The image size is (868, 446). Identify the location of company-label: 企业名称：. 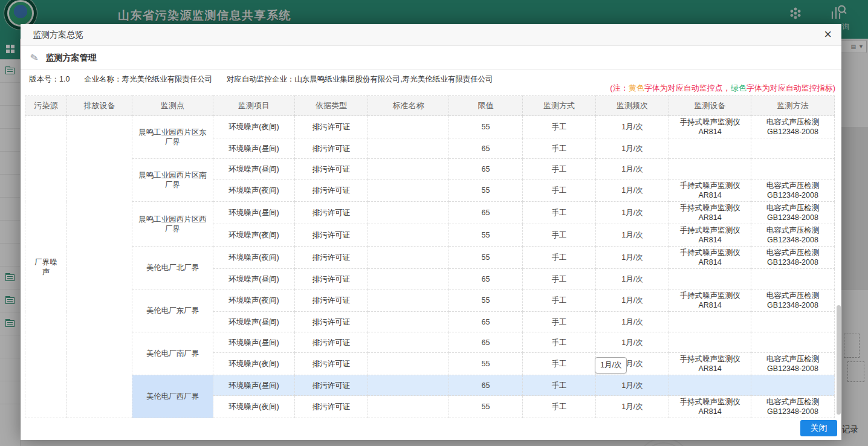
(103, 79).